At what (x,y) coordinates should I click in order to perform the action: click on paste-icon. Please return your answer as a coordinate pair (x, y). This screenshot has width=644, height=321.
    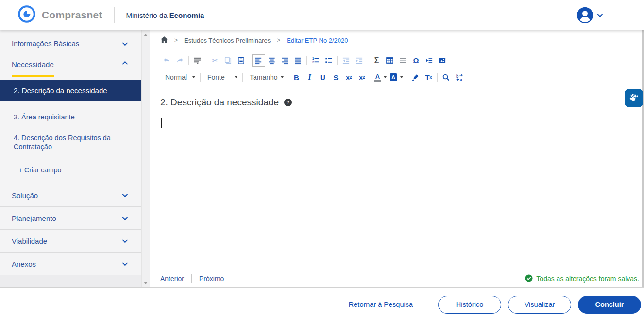
    Looking at the image, I should click on (241, 60).